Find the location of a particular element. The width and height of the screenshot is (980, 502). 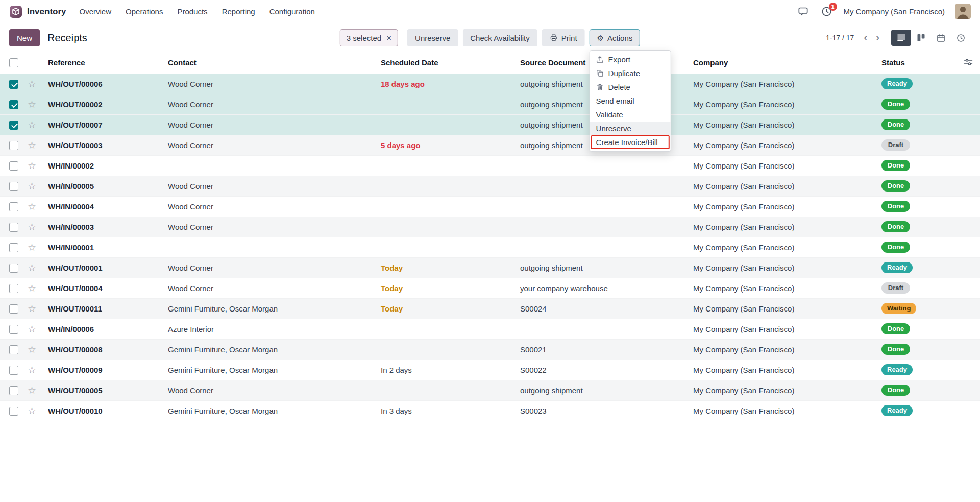

col-header-scheduled-date: Scheduled Date is located at coordinates (446, 63).